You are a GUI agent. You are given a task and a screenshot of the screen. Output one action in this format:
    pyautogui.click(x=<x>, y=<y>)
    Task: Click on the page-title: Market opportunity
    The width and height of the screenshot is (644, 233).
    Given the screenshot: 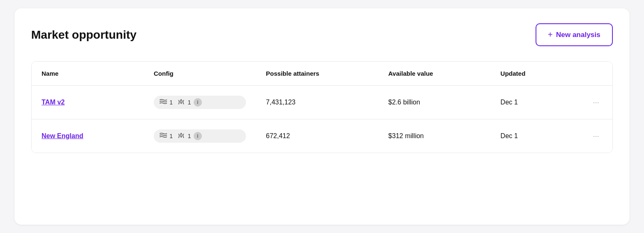 What is the action you would take?
    pyautogui.click(x=84, y=35)
    